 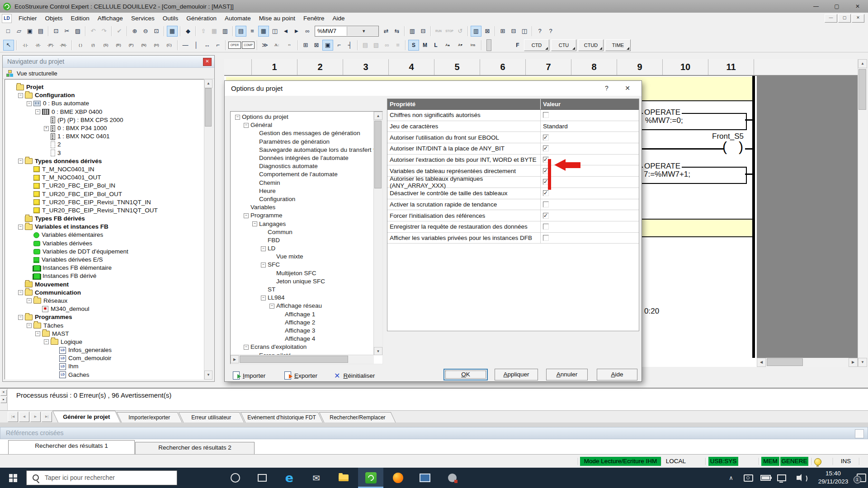 What do you see at coordinates (108, 366) in the screenshot?
I see `tree-item-ihm: LDIhm` at bounding box center [108, 366].